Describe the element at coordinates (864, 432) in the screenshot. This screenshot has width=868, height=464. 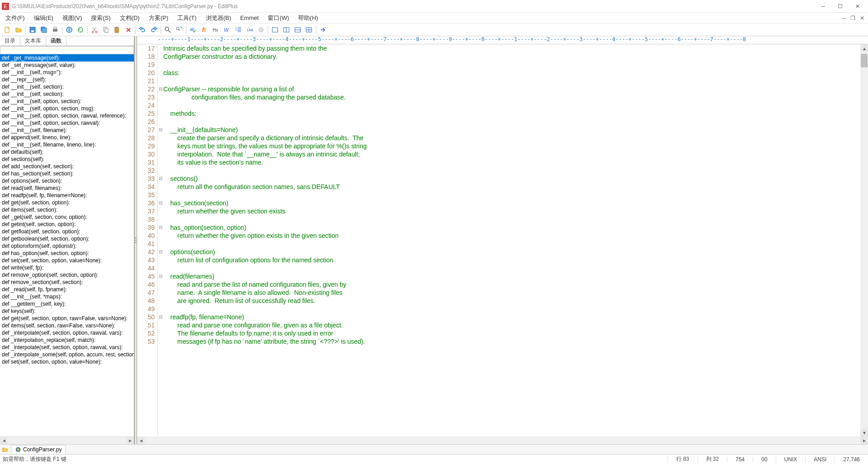
I see `scroll-down-icon: ▾` at that location.